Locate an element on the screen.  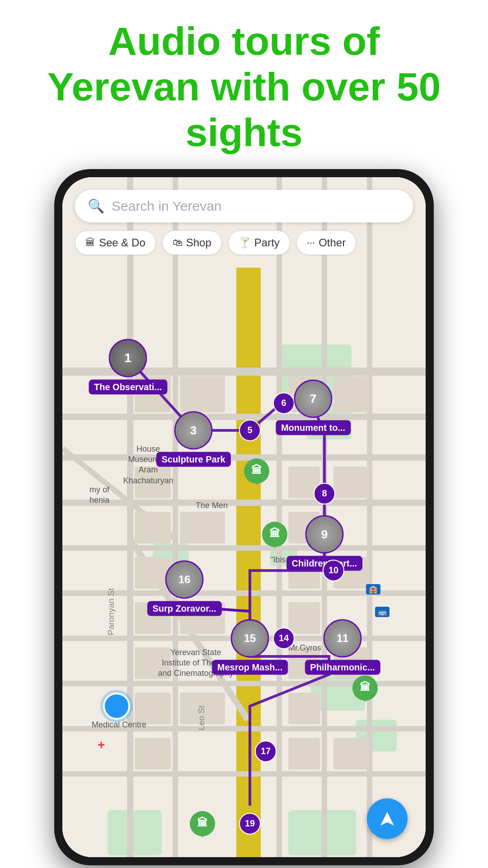
filter-other: ··· Other is located at coordinates (326, 243).